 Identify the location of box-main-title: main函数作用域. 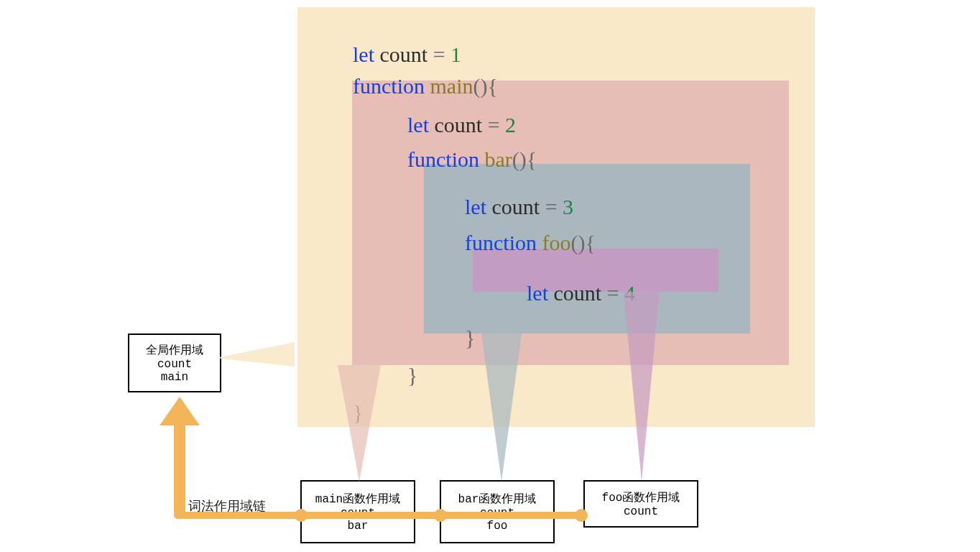
(358, 499).